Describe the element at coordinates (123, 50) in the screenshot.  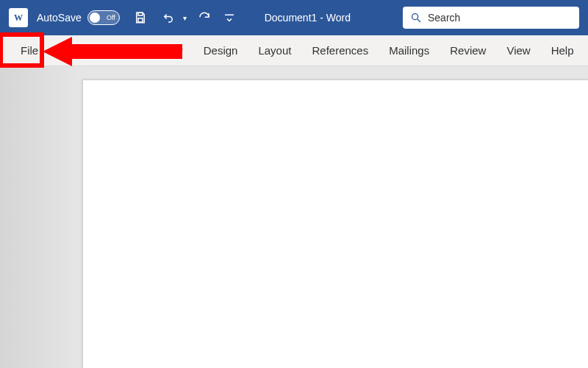
I see `tab-insert: Insert` at that location.